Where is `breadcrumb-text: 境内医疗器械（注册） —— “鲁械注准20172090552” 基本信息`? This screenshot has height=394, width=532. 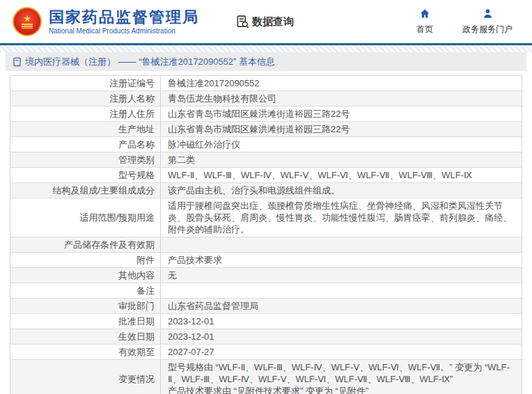 breadcrumb-text: 境内医疗器械（注册） —— “鲁械注准20172090552” 基本信息 is located at coordinates (150, 62).